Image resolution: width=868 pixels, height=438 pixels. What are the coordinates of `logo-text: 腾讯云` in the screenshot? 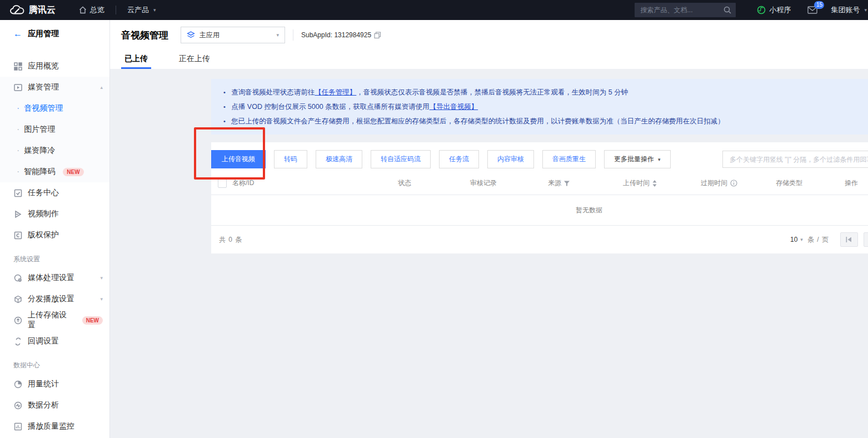 It's located at (42, 10).